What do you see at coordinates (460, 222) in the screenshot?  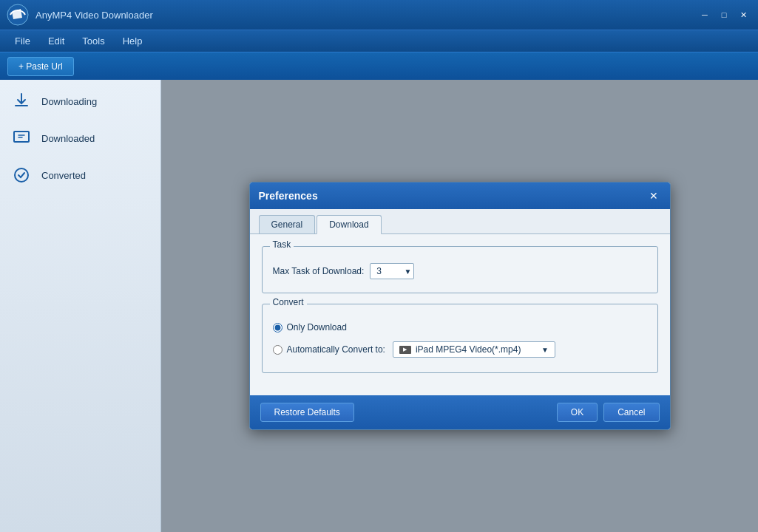 I see `dialog-tabs: General Download` at bounding box center [460, 222].